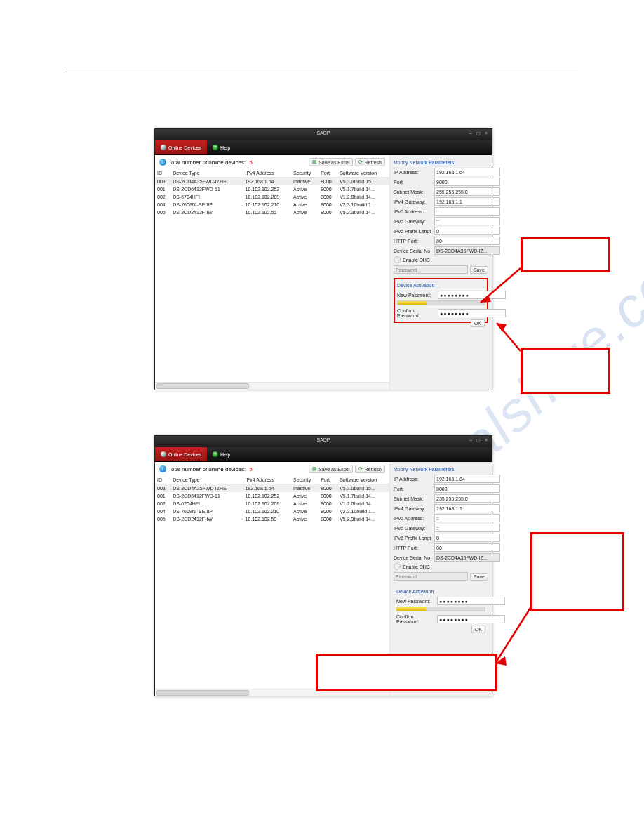 The width and height of the screenshot is (644, 834). What do you see at coordinates (565, 371) in the screenshot?
I see `callout-box` at bounding box center [565, 371].